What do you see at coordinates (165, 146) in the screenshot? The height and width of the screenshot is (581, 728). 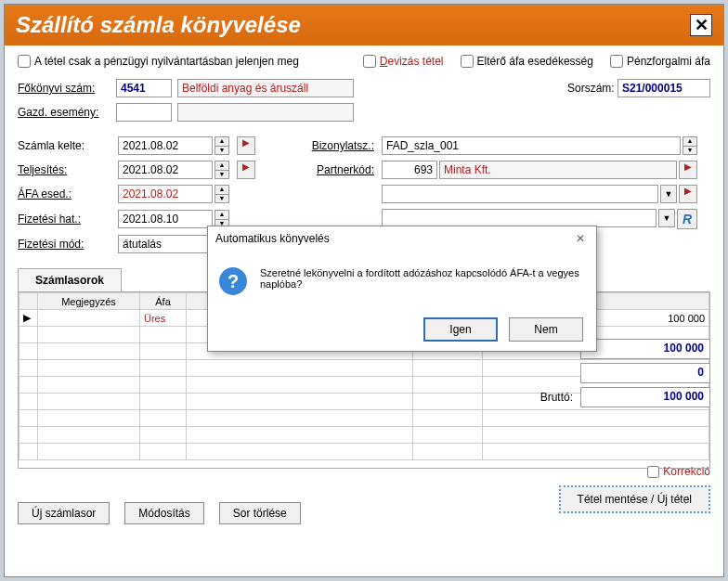 I see `szamla-kelte-input` at bounding box center [165, 146].